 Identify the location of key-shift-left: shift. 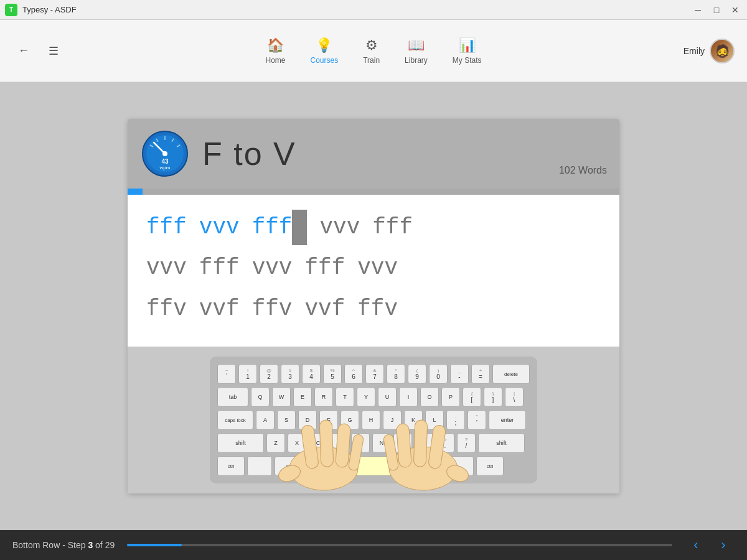
(240, 443).